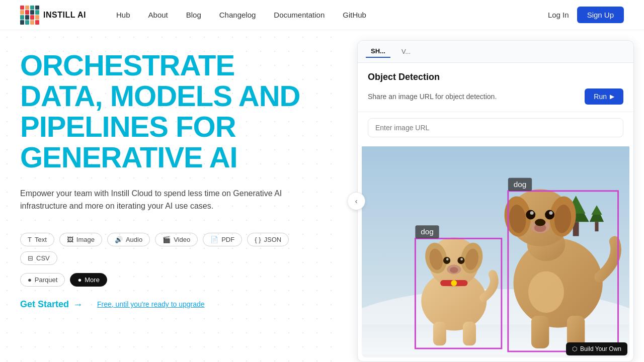 This screenshot has width=644, height=362. What do you see at coordinates (356, 201) in the screenshot?
I see `collapse-button: ‹` at bounding box center [356, 201].